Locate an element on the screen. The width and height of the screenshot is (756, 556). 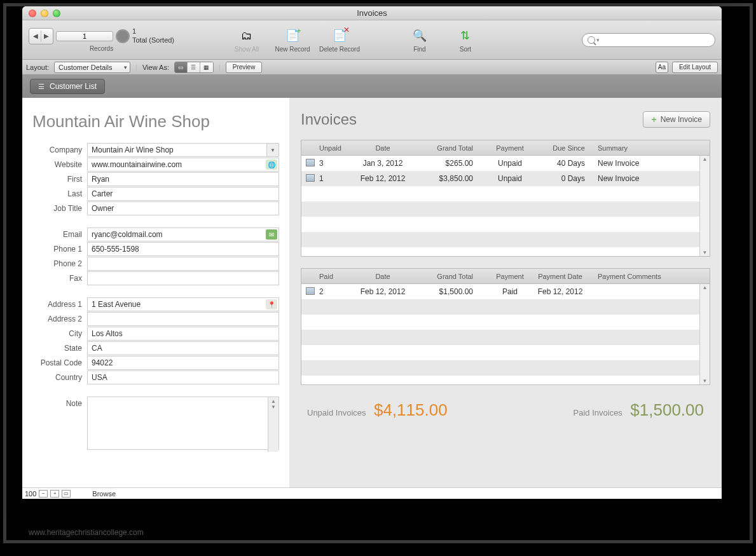
view-mode-segment: ▭ ☰ ▦ is located at coordinates (194, 67).